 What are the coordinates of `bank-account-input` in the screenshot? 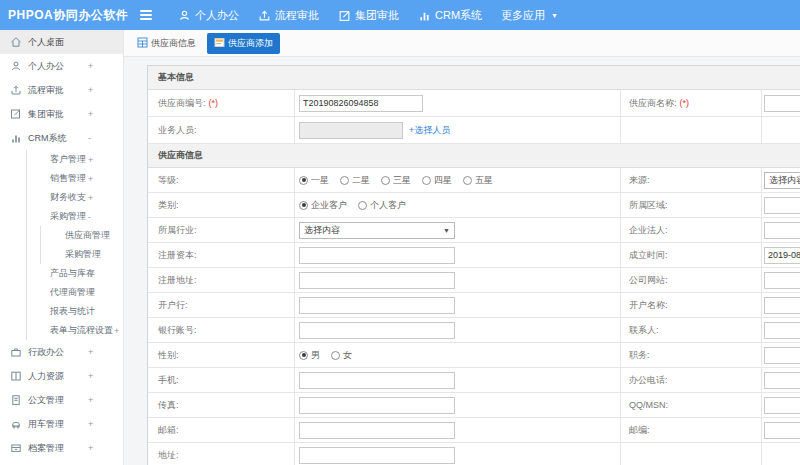 It's located at (377, 330).